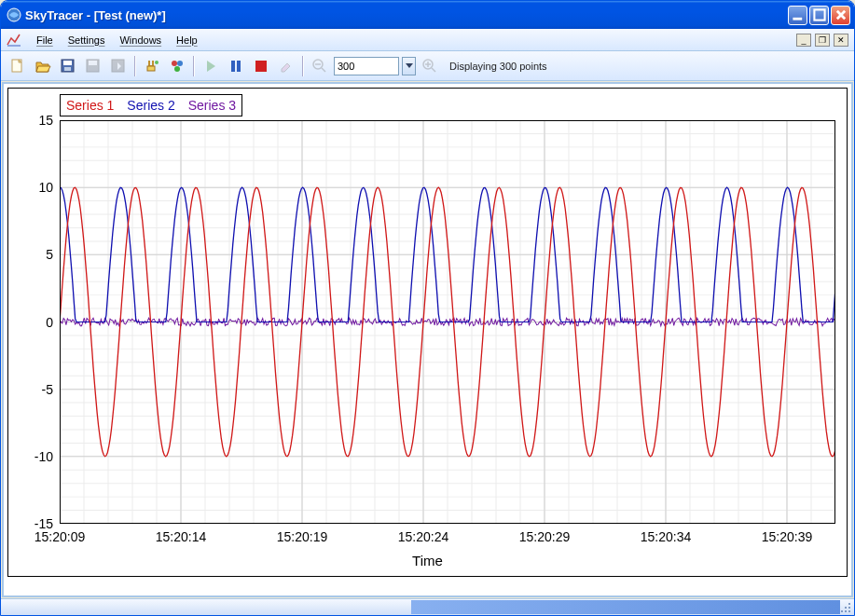  I want to click on titlebar-buttons, so click(819, 15).